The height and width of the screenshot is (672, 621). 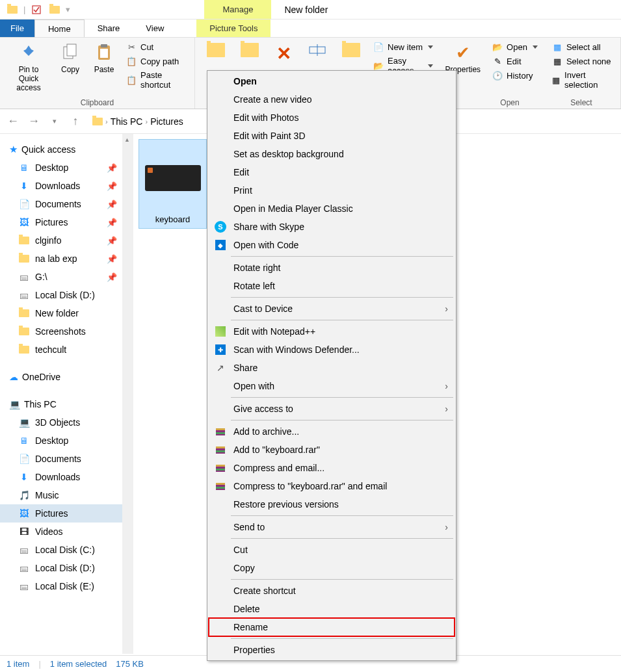 I want to click on menu-item: Send to›, so click(x=332, y=527).